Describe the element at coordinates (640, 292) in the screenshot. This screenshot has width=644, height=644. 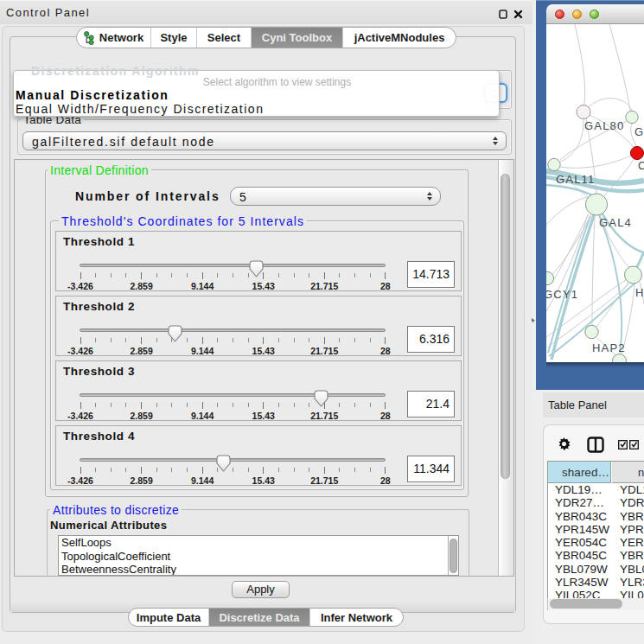
I see `svg-text: H` at that location.